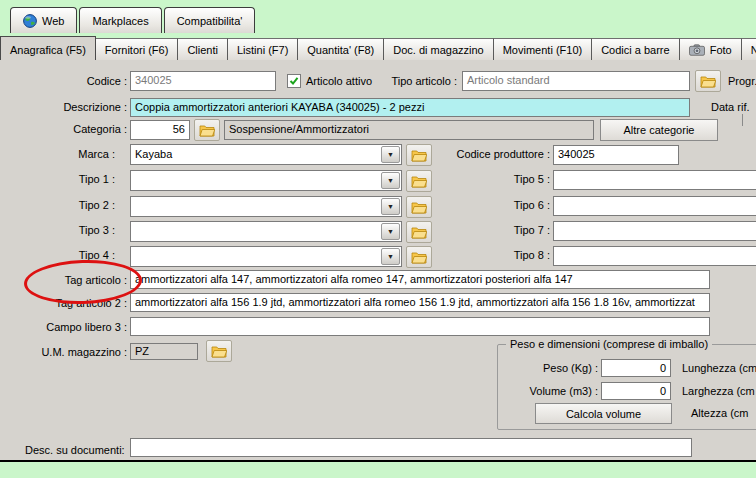 The image size is (756, 478). Describe the element at coordinates (138, 49) in the screenshot. I see `tab-fornitori: Fornitori (F6)` at that location.